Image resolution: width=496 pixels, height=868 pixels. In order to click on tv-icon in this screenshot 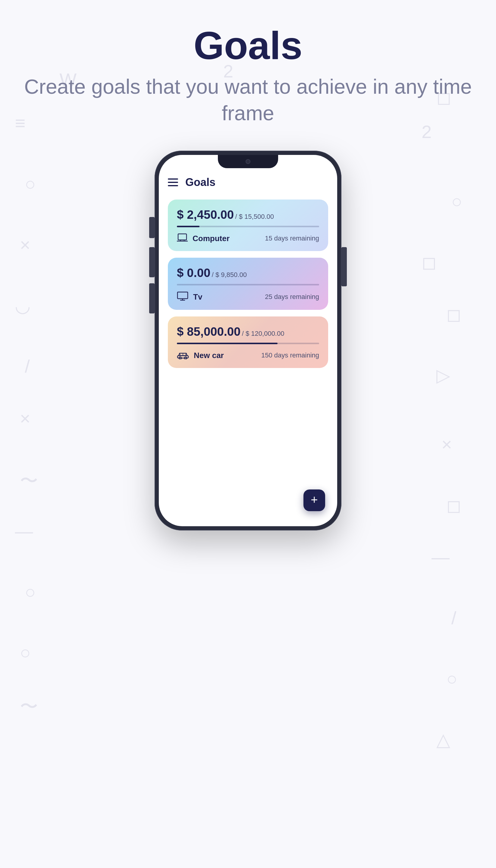, I will do `click(183, 297)`.